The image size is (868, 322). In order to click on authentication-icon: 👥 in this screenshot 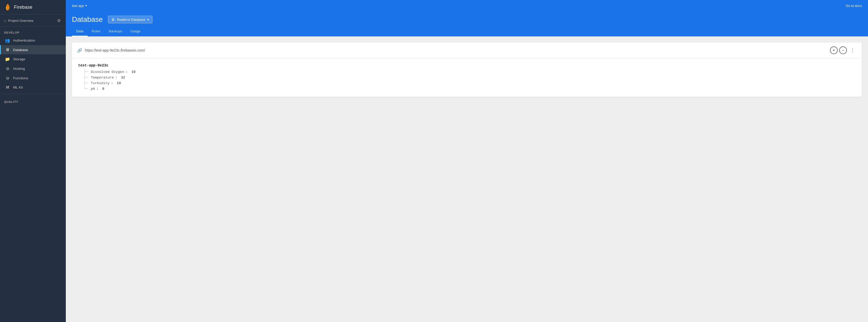, I will do `click(7, 40)`.